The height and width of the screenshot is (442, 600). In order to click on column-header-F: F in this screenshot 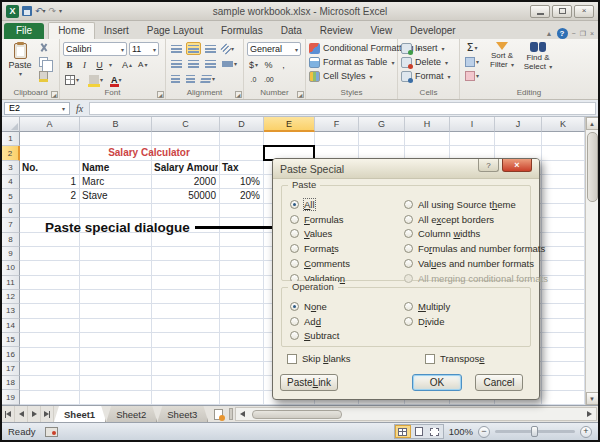, I will do `click(337, 124)`.